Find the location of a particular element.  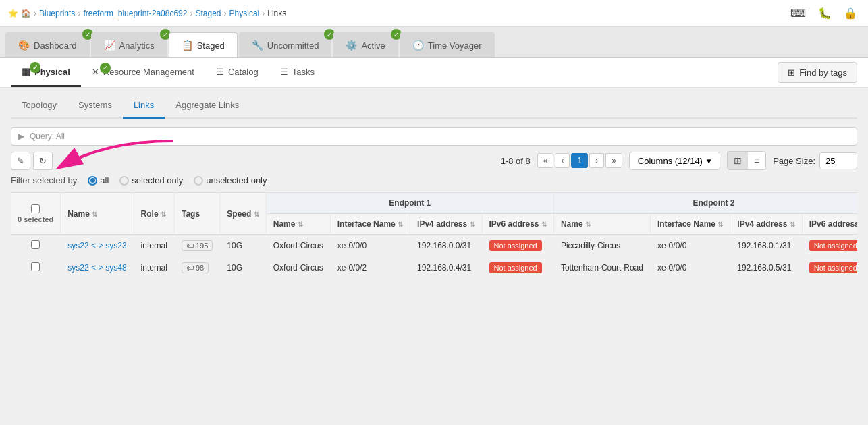

catalog-icon: ☰ is located at coordinates (220, 72).